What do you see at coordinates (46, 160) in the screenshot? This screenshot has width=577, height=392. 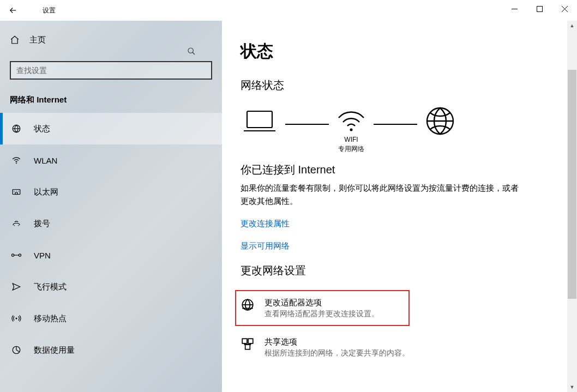 I see `sidebar-item-label: WLAN` at bounding box center [46, 160].